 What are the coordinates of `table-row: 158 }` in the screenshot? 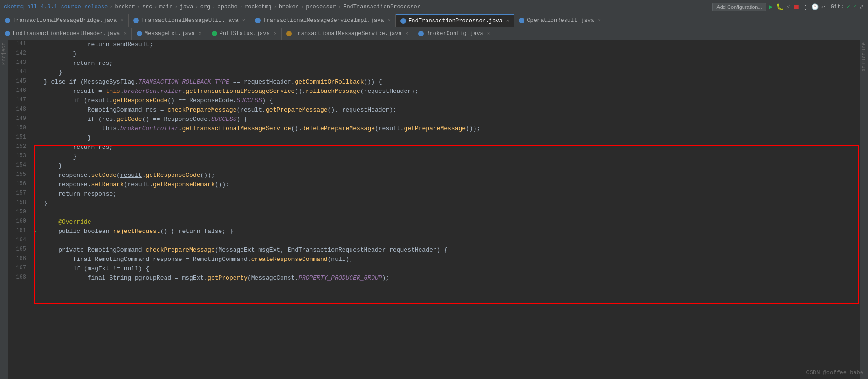 It's located at (434, 204).